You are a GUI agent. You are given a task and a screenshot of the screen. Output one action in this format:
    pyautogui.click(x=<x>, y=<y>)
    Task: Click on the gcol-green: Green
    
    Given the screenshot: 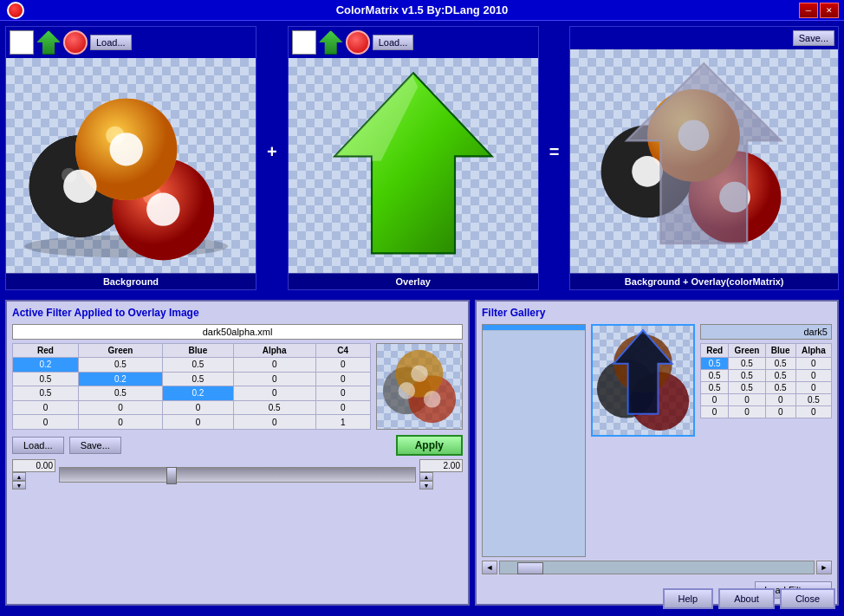 What is the action you would take?
    pyautogui.click(x=747, y=351)
    